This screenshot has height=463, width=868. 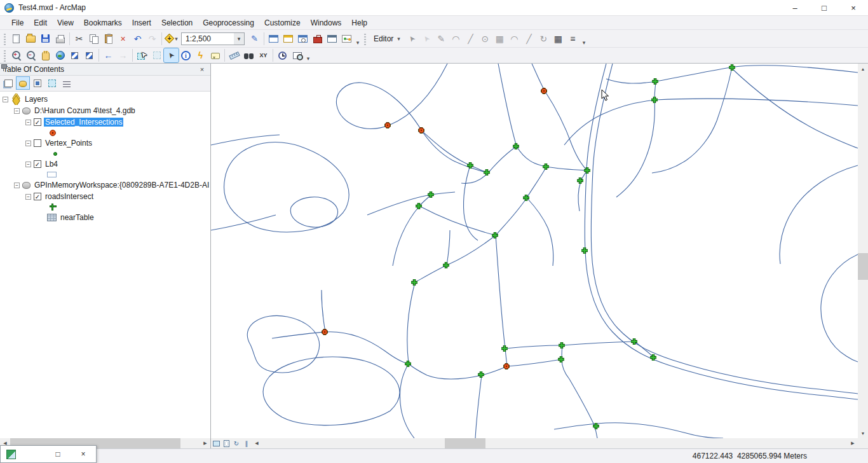 What do you see at coordinates (863, 433) in the screenshot?
I see `scroll-down-icon: ▼` at bounding box center [863, 433].